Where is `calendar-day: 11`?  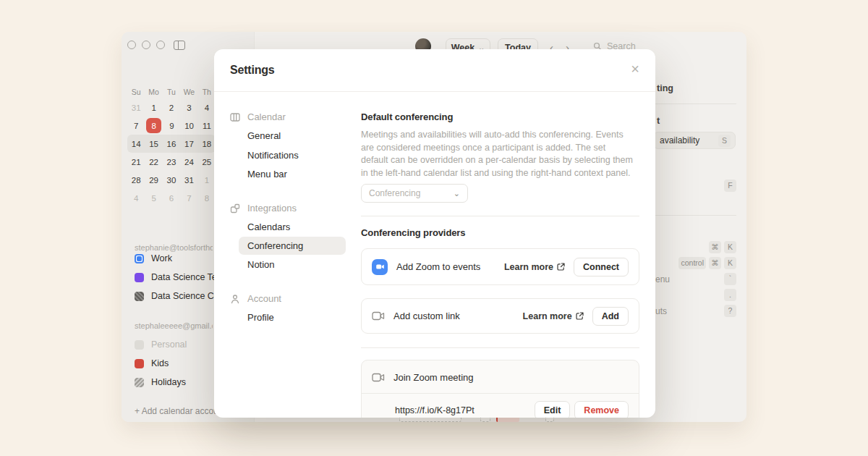 calendar-day: 11 is located at coordinates (207, 126).